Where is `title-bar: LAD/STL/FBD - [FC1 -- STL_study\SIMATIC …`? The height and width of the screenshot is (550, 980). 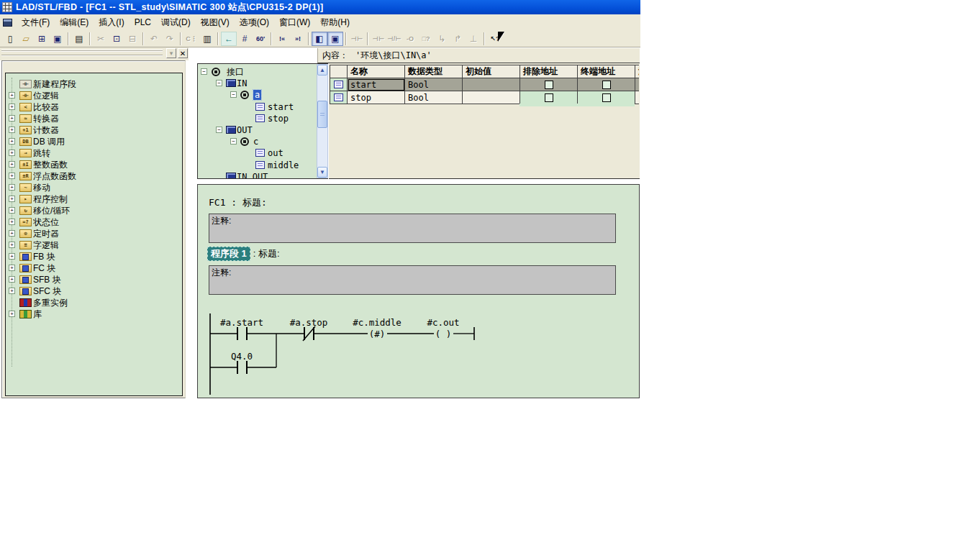 title-bar: LAD/STL/FBD - [FC1 -- STL_study\SIMATIC … is located at coordinates (320, 7).